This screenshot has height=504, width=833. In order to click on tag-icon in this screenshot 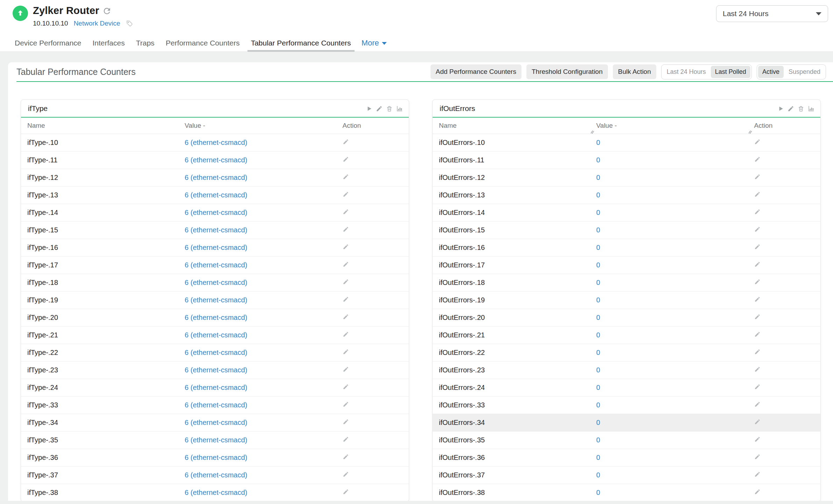, I will do `click(130, 23)`.